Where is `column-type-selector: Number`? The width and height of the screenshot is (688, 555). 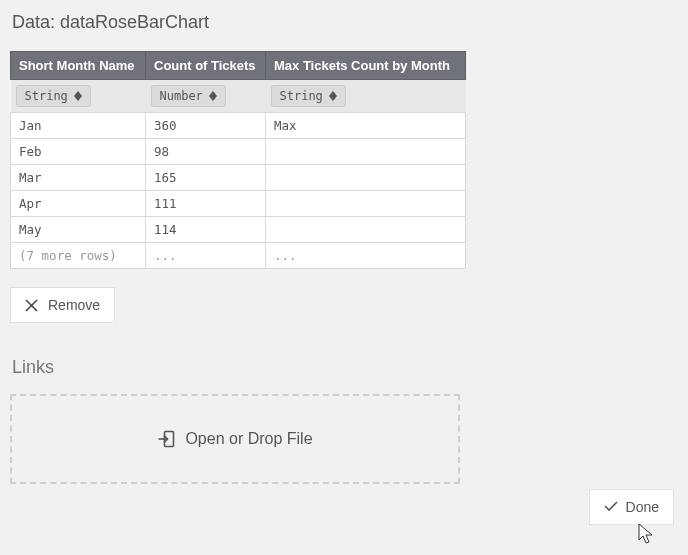
column-type-selector: Number is located at coordinates (188, 96).